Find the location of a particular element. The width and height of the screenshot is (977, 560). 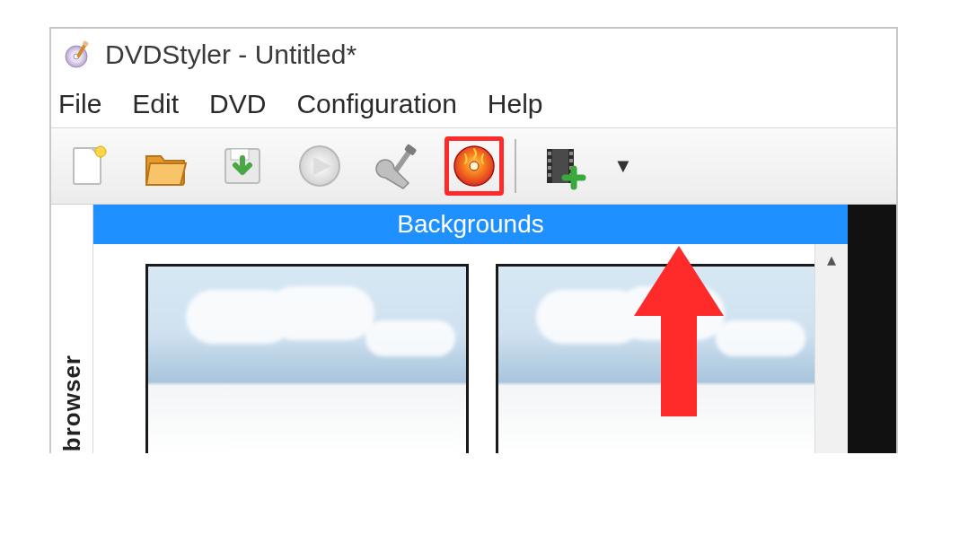

menu-bar: File Edit DVD Configuration Help is located at coordinates (474, 104).